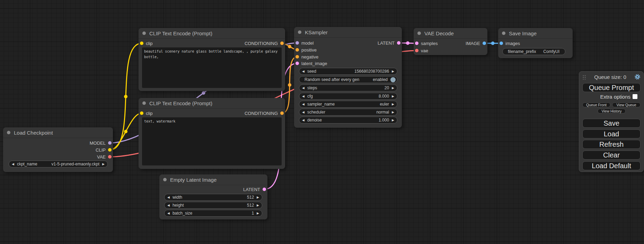 The image size is (644, 244). Describe the element at coordinates (348, 96) in the screenshot. I see `widget-cfg: ◀ cfg 8.000 ▶` at that location.